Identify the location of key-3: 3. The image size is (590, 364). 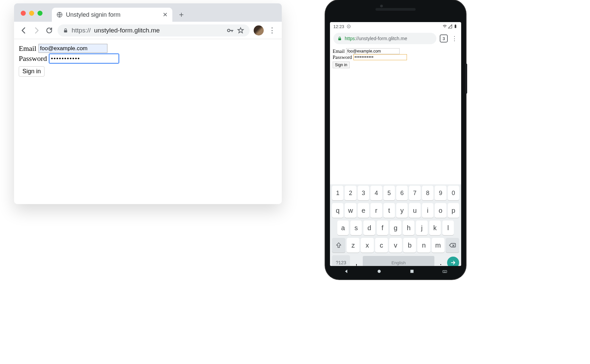
(363, 193).